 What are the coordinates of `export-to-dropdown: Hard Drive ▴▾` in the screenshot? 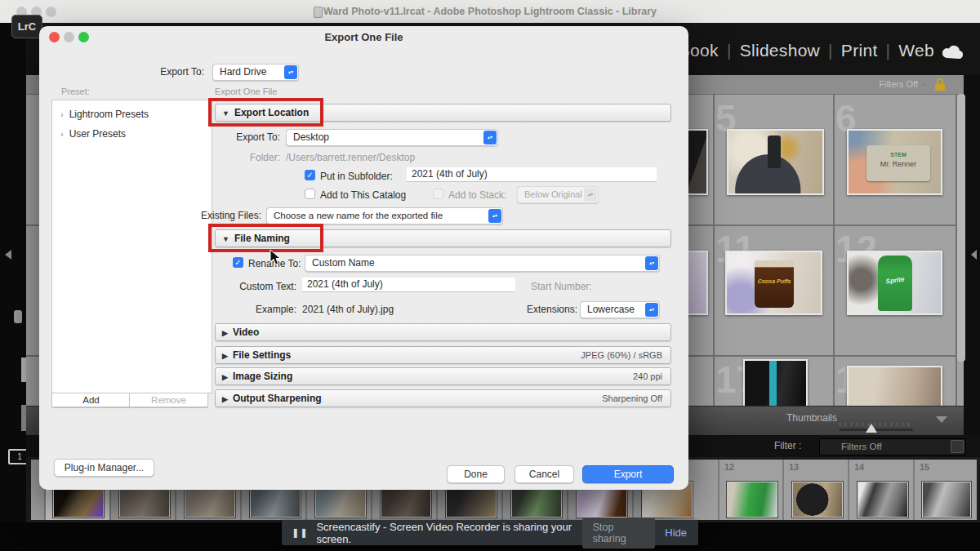 It's located at (256, 72).